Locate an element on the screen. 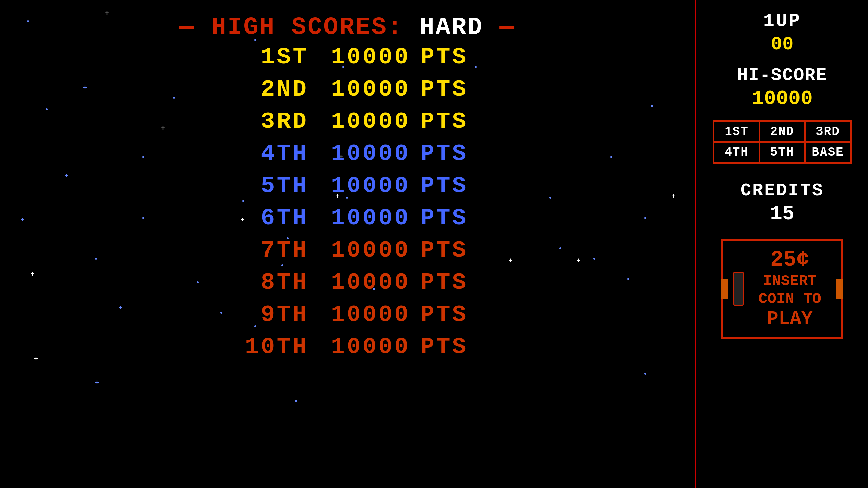 The width and height of the screenshot is (868, 488). coin-play-text: PLAY is located at coordinates (790, 319).